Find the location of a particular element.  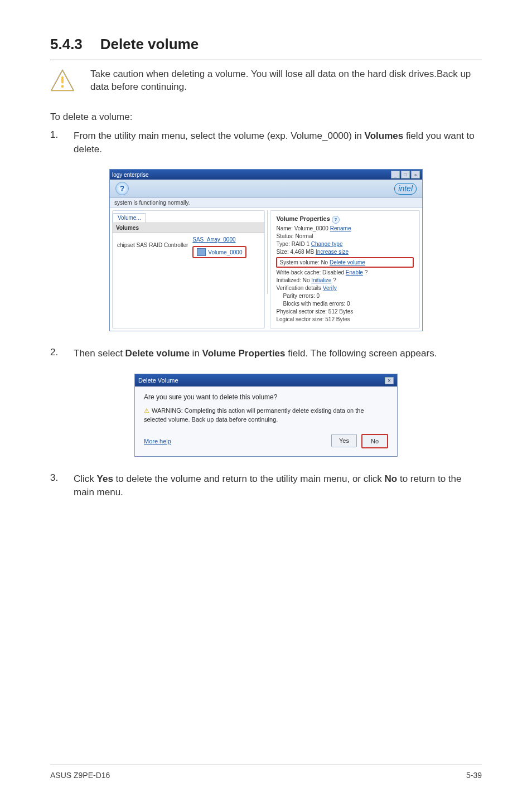

app-window: logy enterprise _ □ × ? intel system is … is located at coordinates (266, 250).